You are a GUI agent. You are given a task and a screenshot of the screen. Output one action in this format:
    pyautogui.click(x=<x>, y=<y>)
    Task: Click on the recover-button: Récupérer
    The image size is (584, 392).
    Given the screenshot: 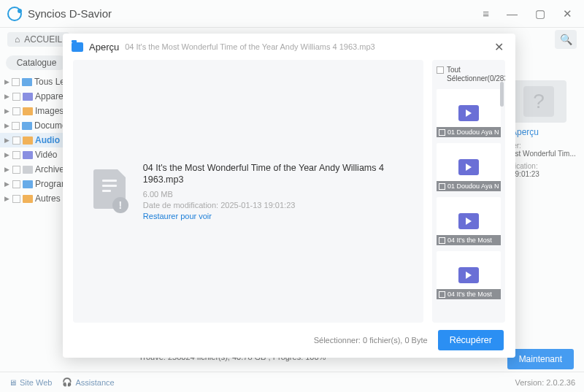 What is the action you would take?
    pyautogui.click(x=471, y=340)
    